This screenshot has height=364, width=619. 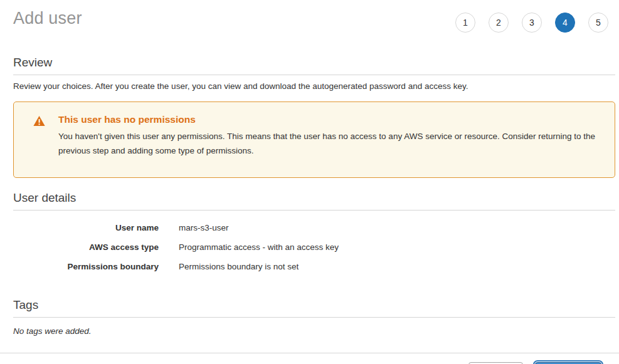 What do you see at coordinates (48, 19) in the screenshot?
I see `page-title: Add user` at bounding box center [48, 19].